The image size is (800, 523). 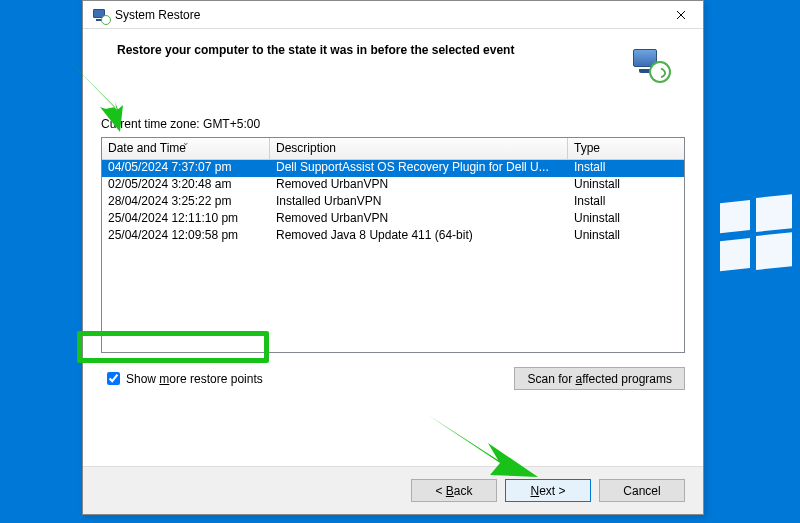 I want to click on table-row: 02/05/2024 3:20:48 amRemoved UrbanVPNUni…, so click(x=393, y=186).